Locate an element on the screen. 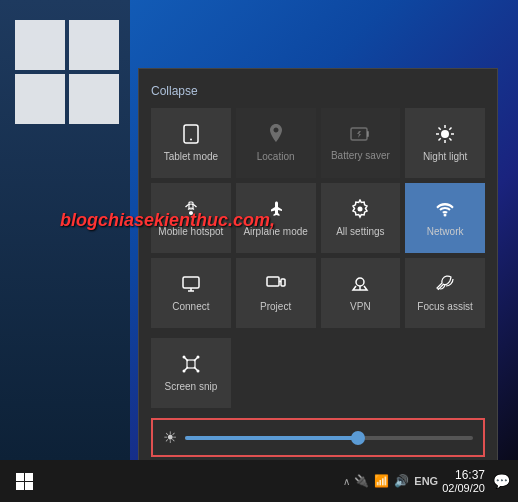 This screenshot has height=502, width=518. tile-location: Location is located at coordinates (276, 143).